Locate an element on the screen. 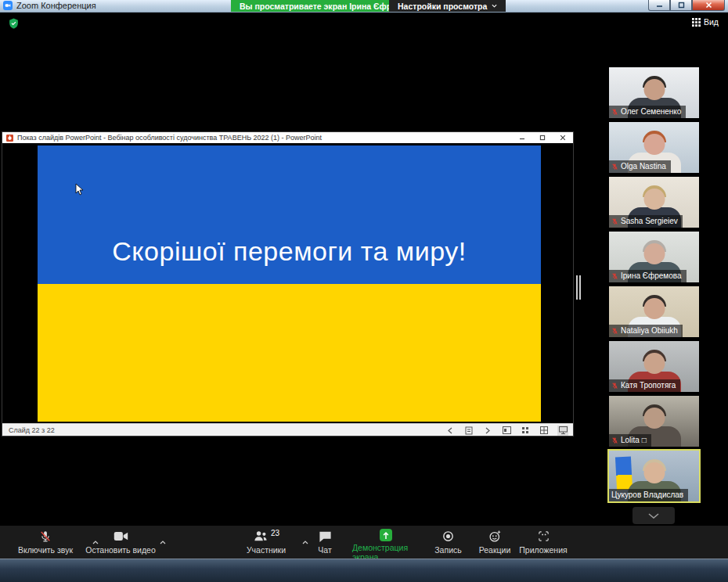  grid-icon is located at coordinates (697, 22).